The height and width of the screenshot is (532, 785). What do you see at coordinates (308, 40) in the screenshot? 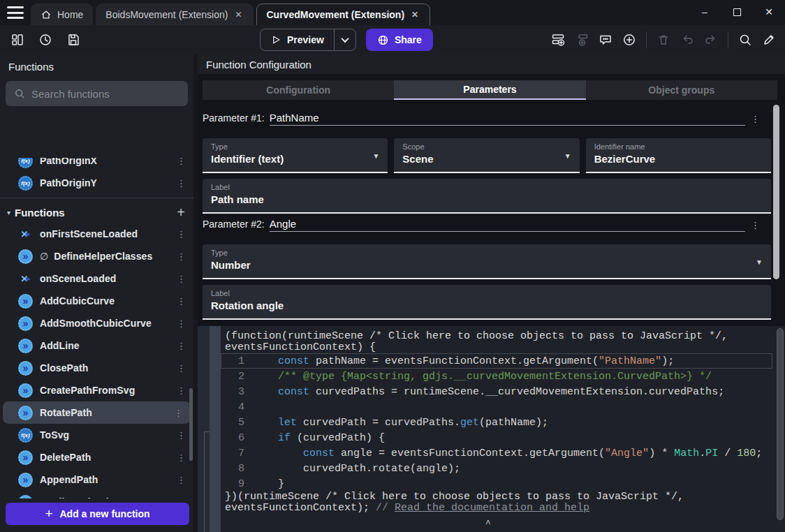
I see `preview-button: Preview` at bounding box center [308, 40].